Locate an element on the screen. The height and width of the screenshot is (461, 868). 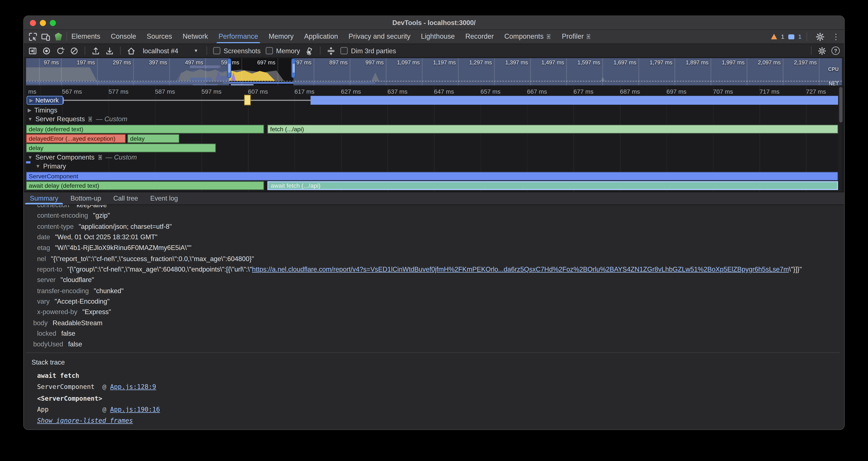
warning-count: 1 is located at coordinates (782, 36).